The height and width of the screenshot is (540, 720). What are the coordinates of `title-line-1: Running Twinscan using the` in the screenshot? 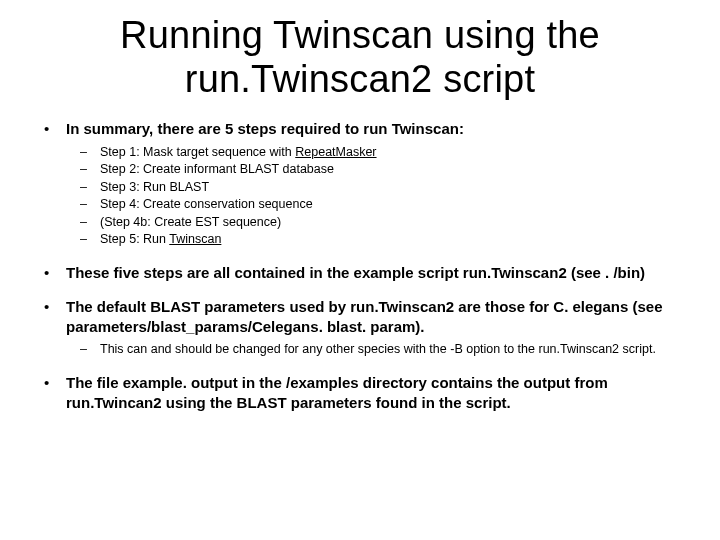 It's located at (360, 35).